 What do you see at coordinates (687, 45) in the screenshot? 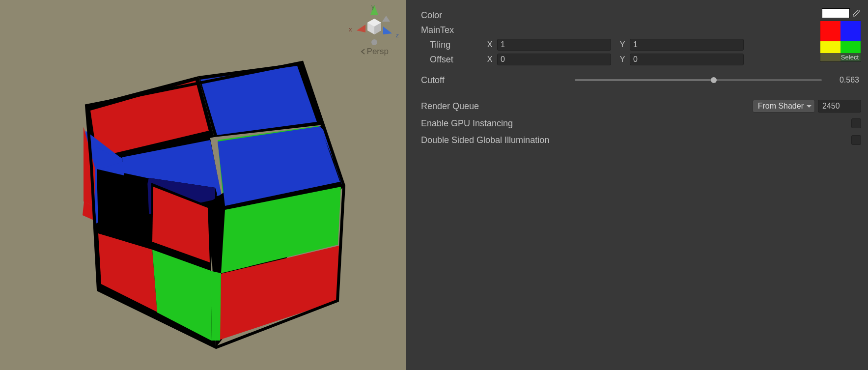
I see `tiling-y-field: 1` at bounding box center [687, 45].